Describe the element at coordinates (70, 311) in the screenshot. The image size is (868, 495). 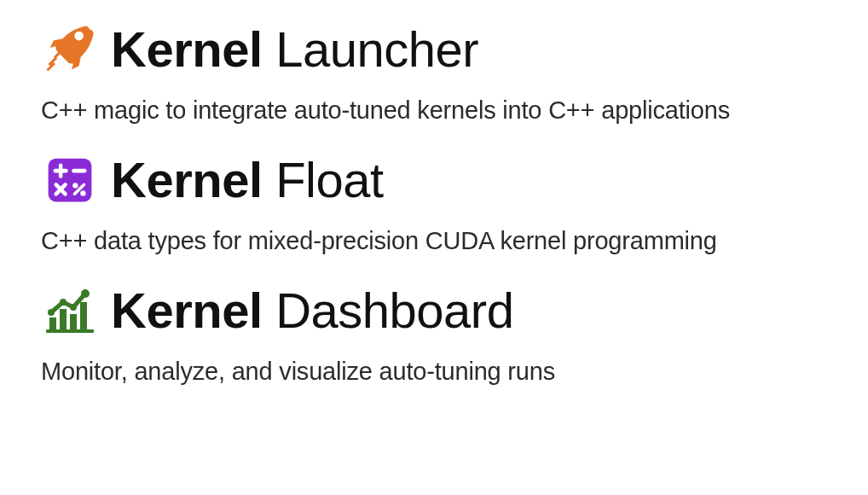
I see `chart-icon` at that location.